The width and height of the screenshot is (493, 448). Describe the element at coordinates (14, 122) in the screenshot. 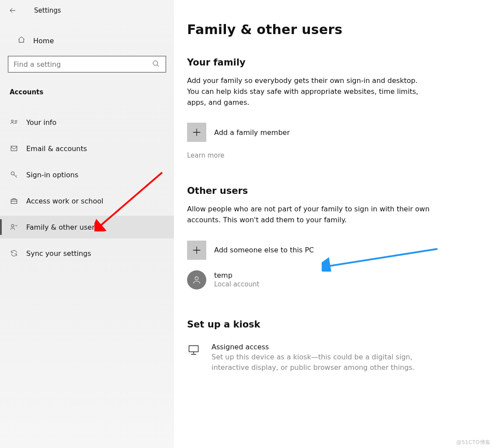

I see `person-card-icon` at that location.